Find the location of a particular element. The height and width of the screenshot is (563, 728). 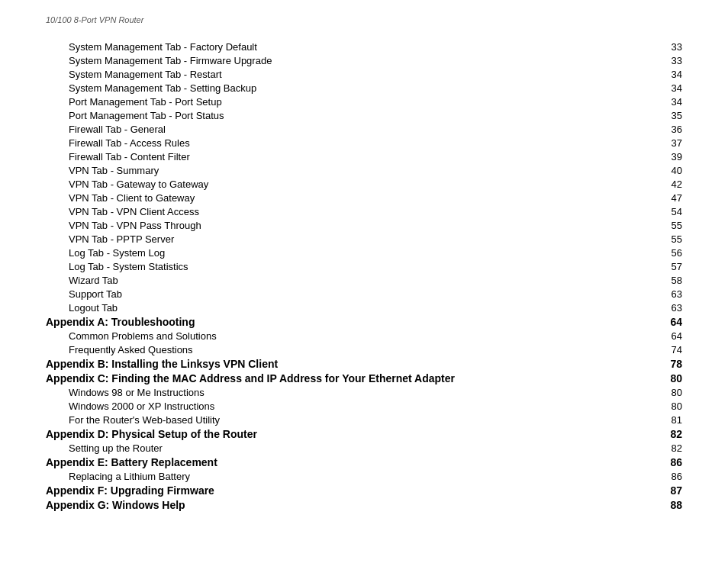

toc-entry-label: System Management Tab - Setting Backup is located at coordinates (355, 88).